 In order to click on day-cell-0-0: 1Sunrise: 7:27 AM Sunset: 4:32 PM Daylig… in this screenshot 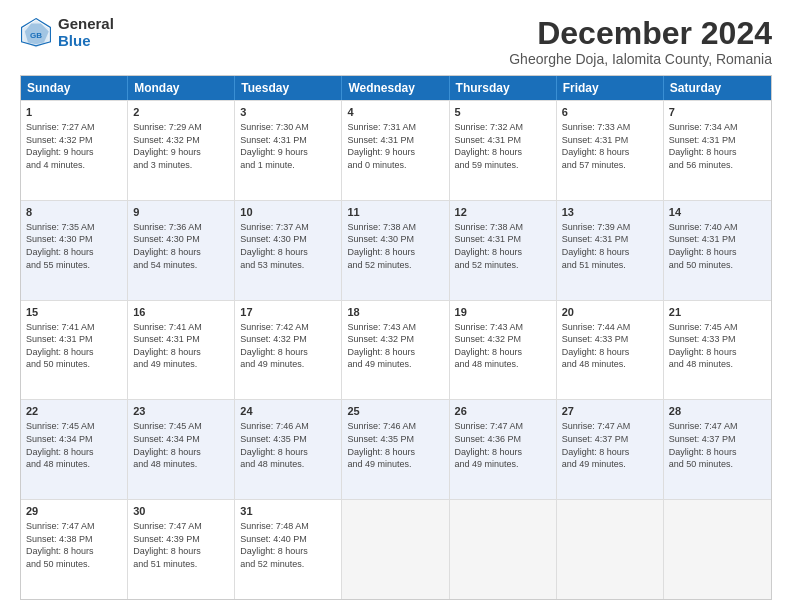, I will do `click(74, 150)`.